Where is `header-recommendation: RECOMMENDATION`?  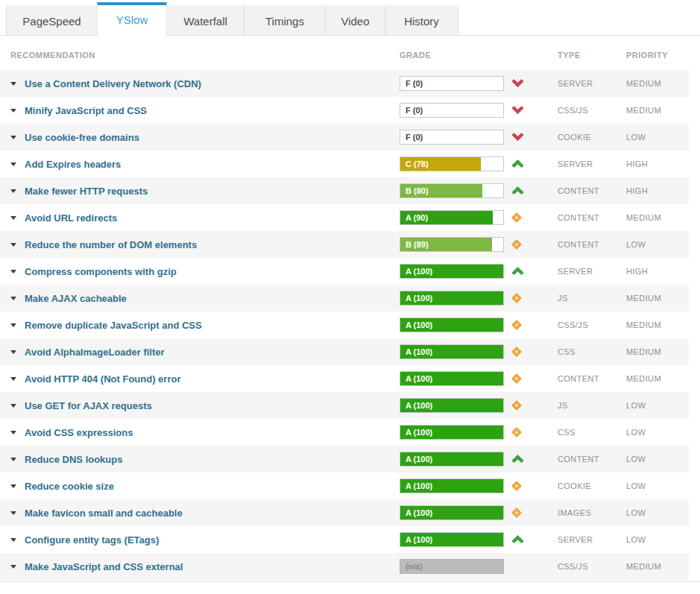
header-recommendation: RECOMMENDATION is located at coordinates (205, 55).